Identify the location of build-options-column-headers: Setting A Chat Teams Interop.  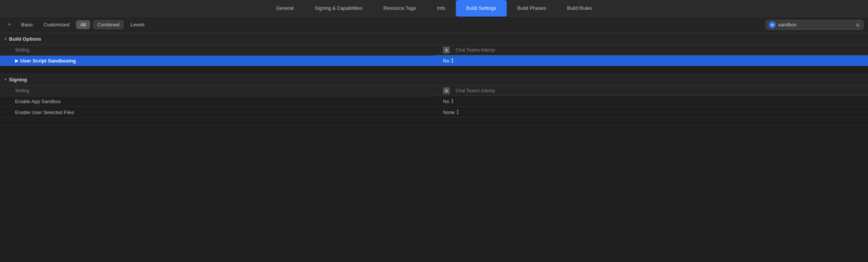
(434, 50).